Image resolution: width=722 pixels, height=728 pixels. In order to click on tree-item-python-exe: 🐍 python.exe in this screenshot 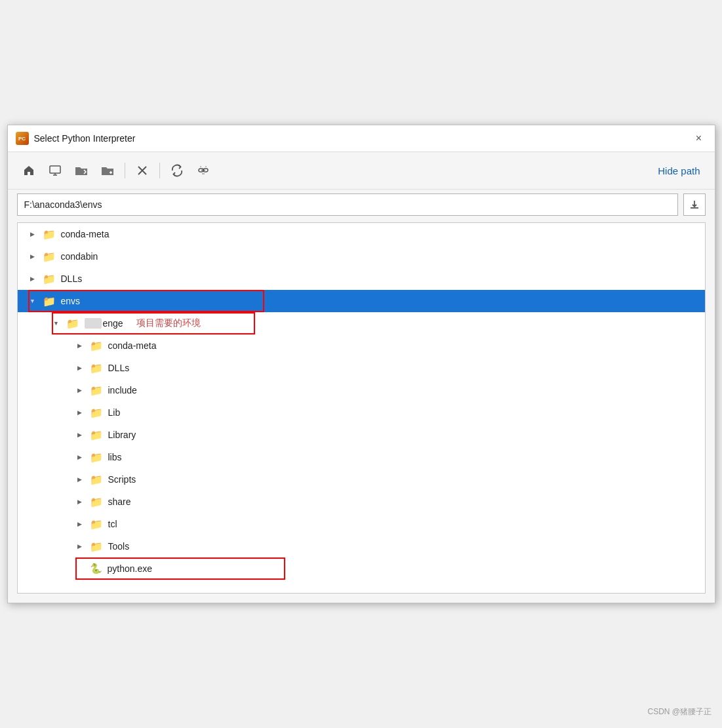, I will do `click(361, 569)`.